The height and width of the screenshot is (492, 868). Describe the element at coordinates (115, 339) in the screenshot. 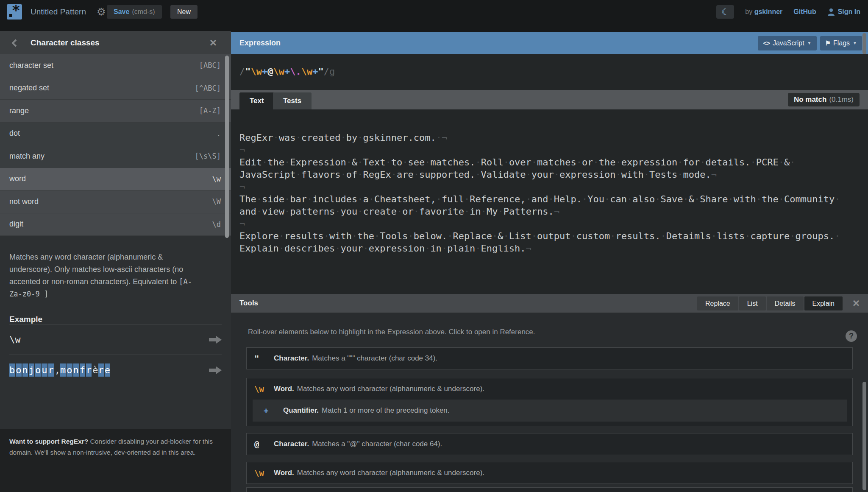

I see `example-pattern-row: \w` at that location.